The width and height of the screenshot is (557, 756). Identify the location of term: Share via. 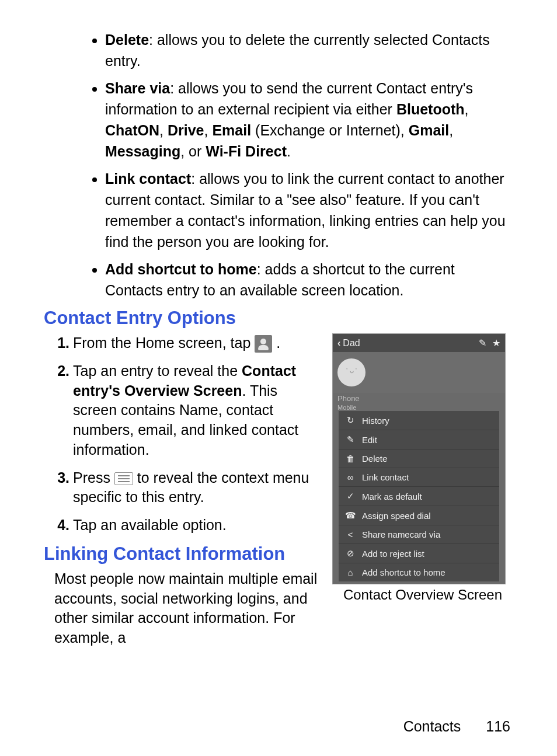
(138, 88).